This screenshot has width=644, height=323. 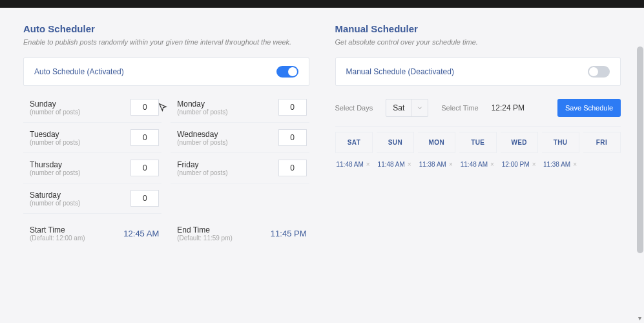 What do you see at coordinates (419, 108) in the screenshot?
I see `chevron-down-icon` at bounding box center [419, 108].